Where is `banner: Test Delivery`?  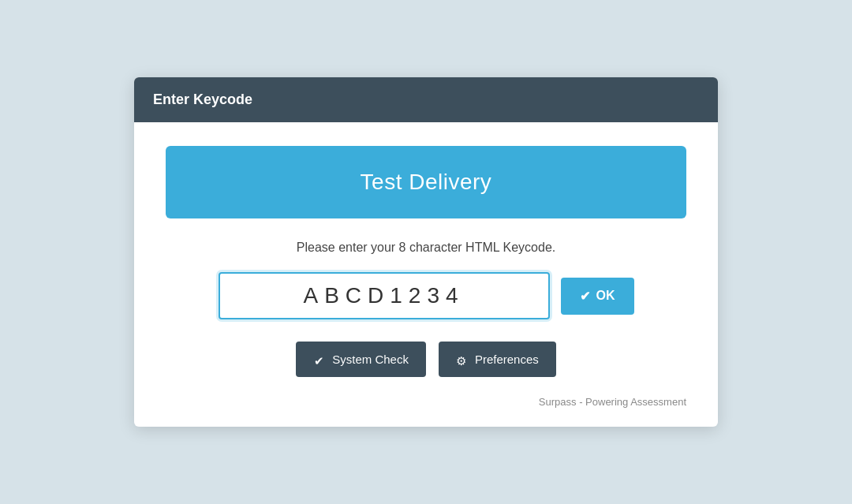 banner: Test Delivery is located at coordinates (426, 182).